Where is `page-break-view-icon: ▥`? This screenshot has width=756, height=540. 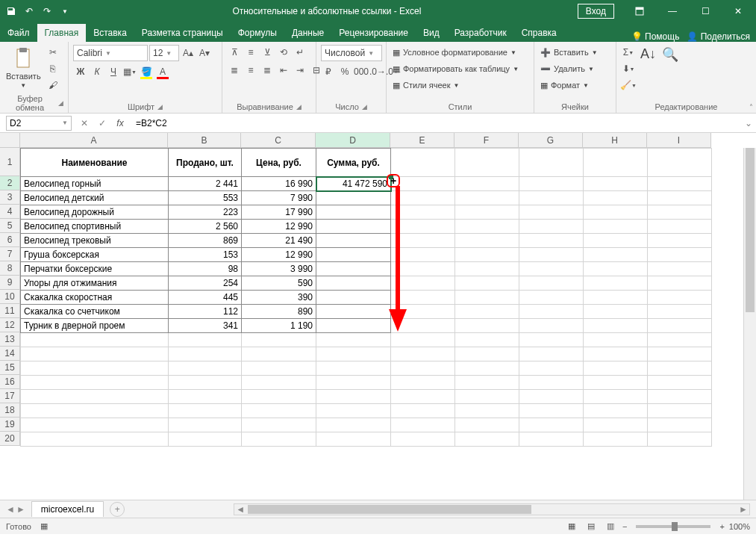 page-break-view-icon: ▥ is located at coordinates (610, 527).